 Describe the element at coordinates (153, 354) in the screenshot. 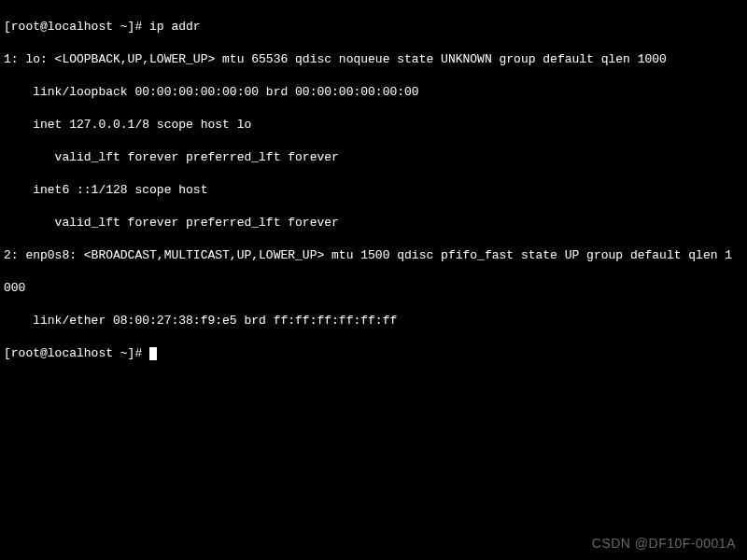

I see `cursor-icon` at that location.